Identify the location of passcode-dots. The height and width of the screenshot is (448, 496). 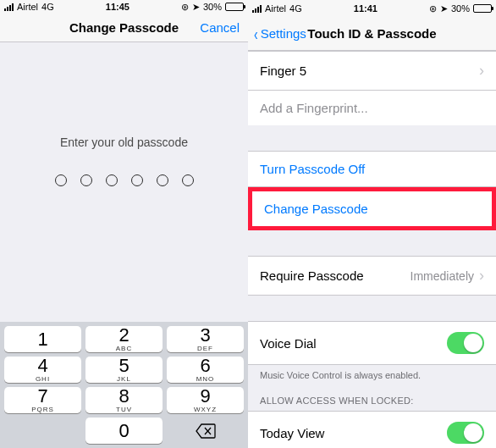
(124, 180).